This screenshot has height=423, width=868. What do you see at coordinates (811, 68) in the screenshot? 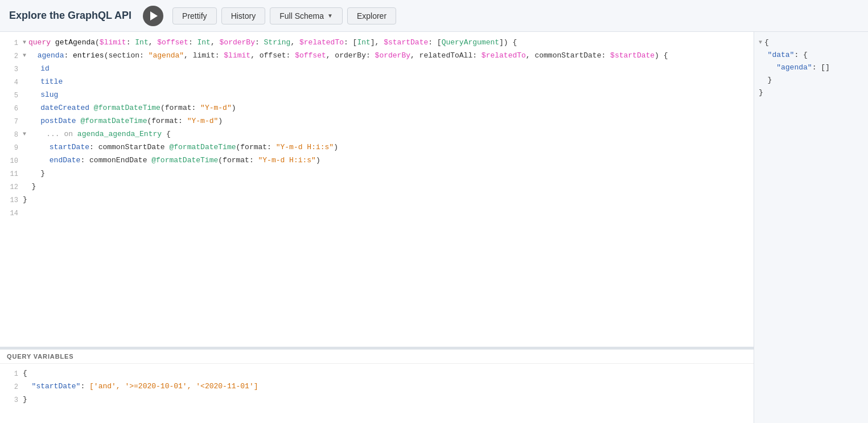
I see `response-line: "agenda": []` at bounding box center [811, 68].